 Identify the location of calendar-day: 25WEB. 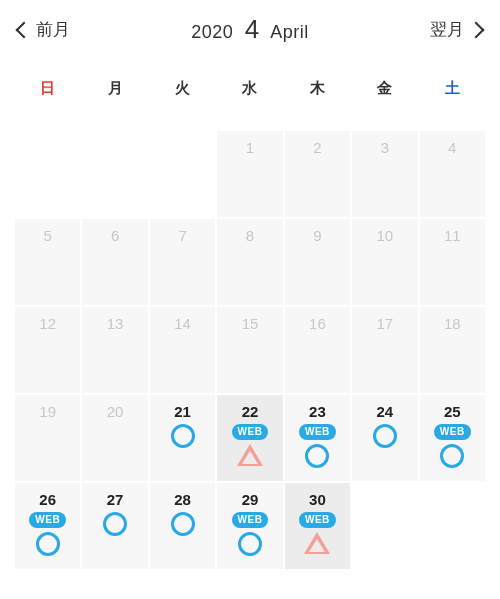
(452, 438).